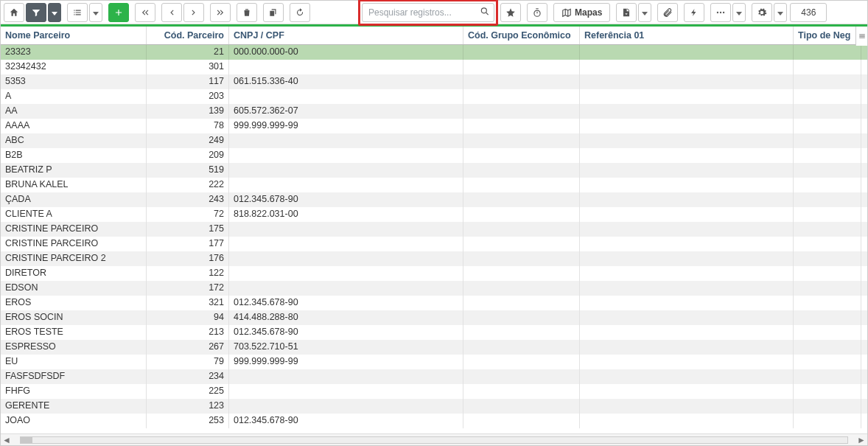 Image resolution: width=868 pixels, height=446 pixels. I want to click on cell-nome: EROS, so click(74, 303).